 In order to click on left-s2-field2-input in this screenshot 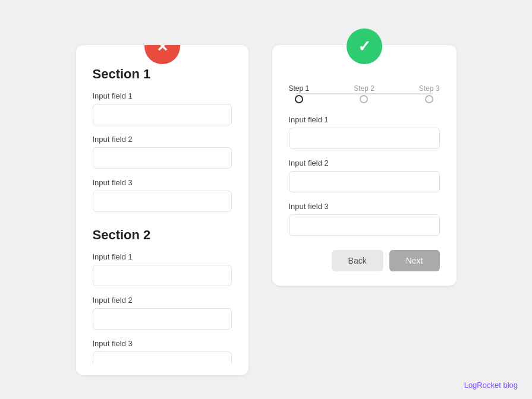, I will do `click(162, 319)`.